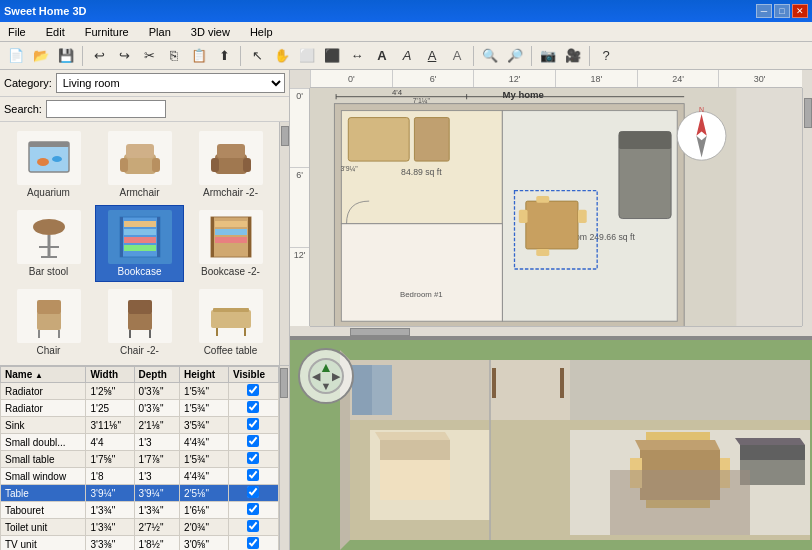 The width and height of the screenshot is (812, 550). I want to click on category-select: Living room Bedroom Kitchen Bathroom Off…, so click(170, 83).